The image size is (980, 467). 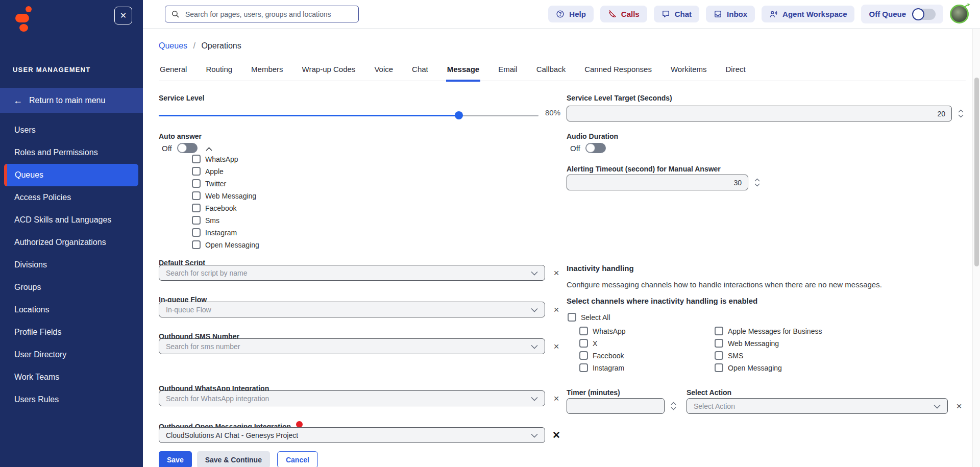 I want to click on global-search, so click(x=262, y=14).